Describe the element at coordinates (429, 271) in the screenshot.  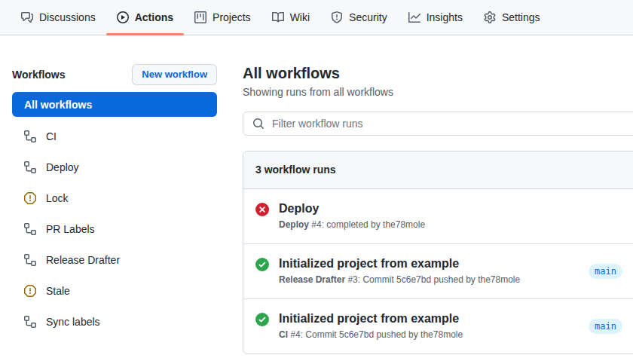
I see `run-text: Initialized project from example Release…` at that location.